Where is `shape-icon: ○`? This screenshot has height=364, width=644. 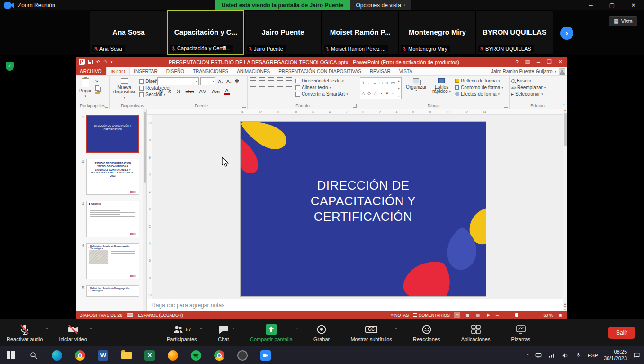 shape-icon: ○ is located at coordinates (387, 83).